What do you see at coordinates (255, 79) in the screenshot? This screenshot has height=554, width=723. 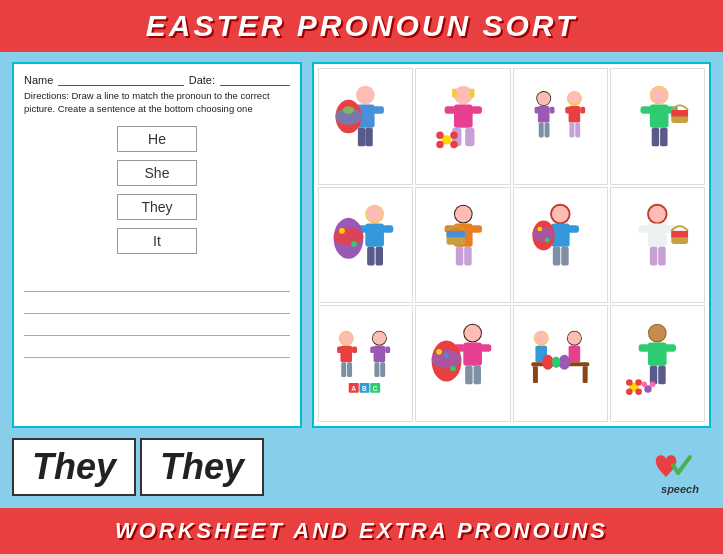 I see `date-underline` at bounding box center [255, 79].